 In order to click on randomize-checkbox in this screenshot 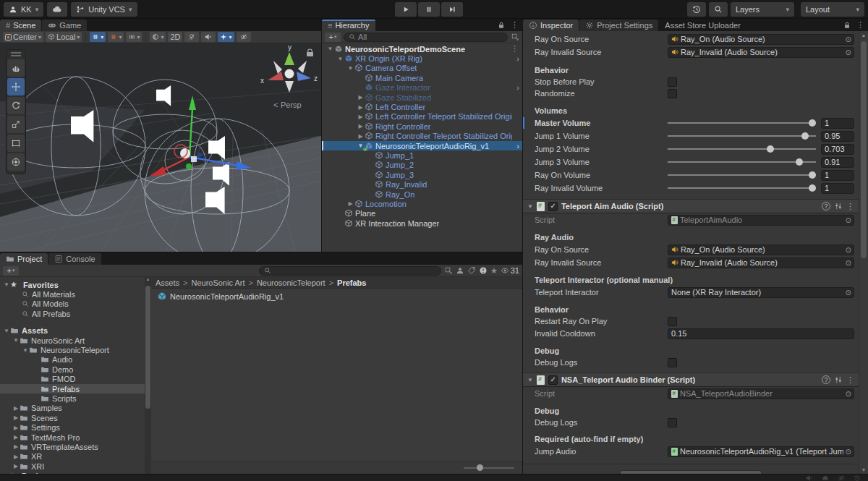, I will do `click(673, 94)`.